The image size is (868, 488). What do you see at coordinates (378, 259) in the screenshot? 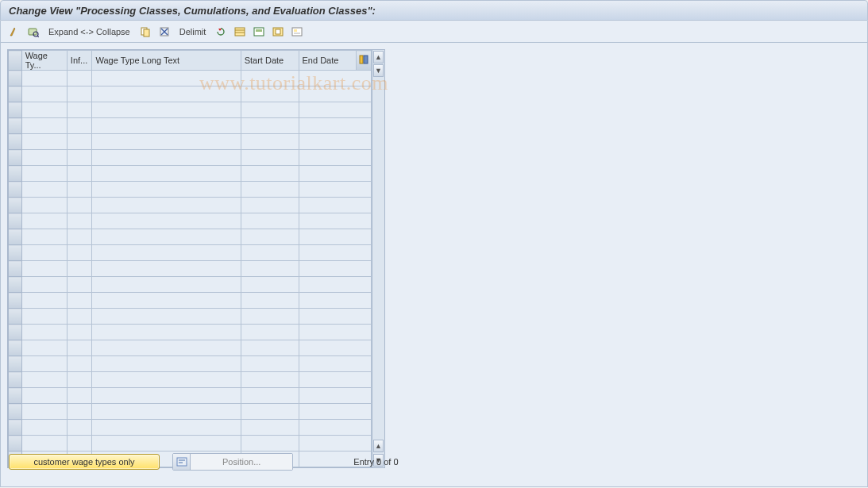
I see `scroll-track` at bounding box center [378, 259].